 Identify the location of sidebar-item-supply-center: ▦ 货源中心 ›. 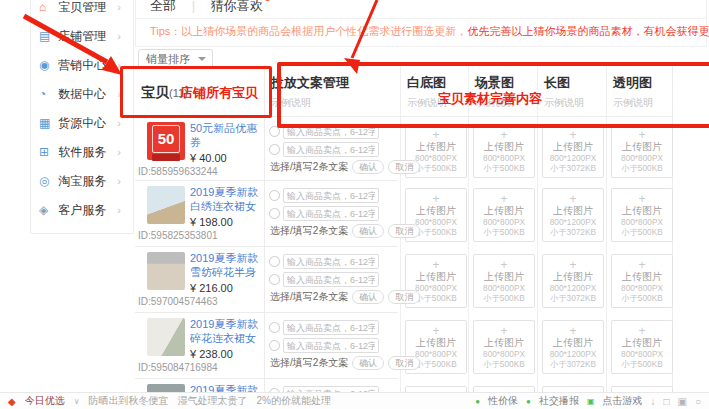
(82, 124).